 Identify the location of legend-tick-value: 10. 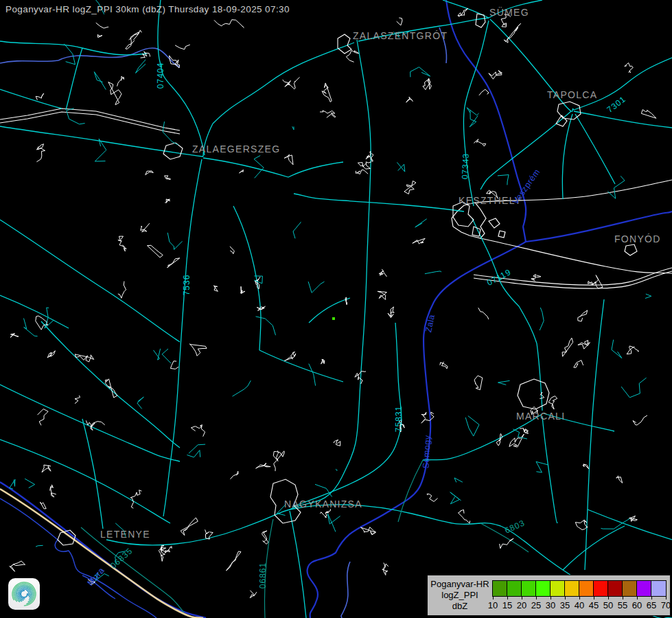
(493, 606).